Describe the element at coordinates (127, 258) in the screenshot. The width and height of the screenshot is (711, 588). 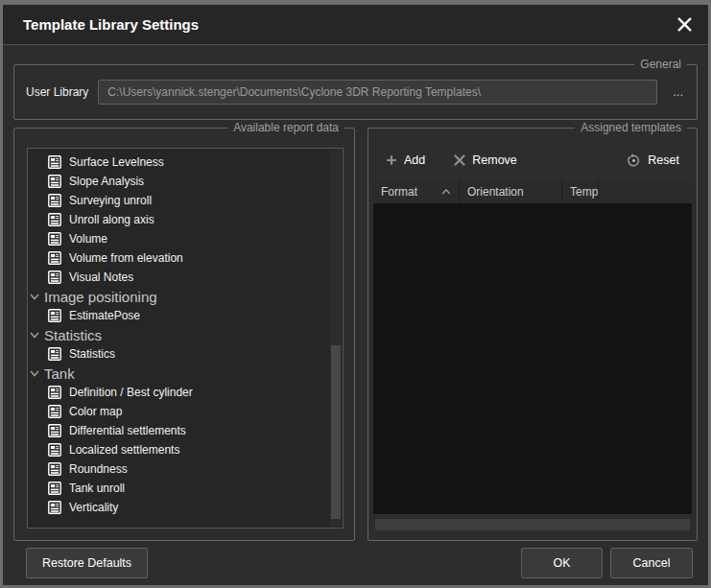
I see `tree-row-label: Volume from elevation` at that location.